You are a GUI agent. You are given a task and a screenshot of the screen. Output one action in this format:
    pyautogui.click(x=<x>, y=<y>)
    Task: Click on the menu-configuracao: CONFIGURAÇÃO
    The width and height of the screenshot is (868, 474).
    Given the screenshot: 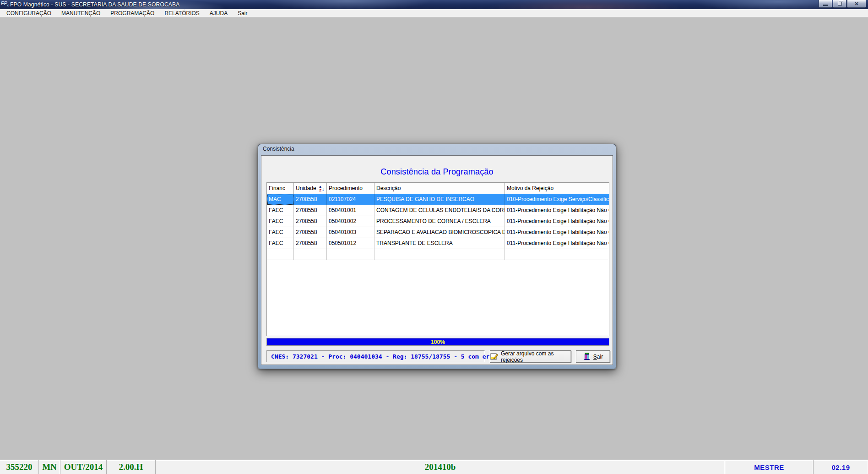 What is the action you would take?
    pyautogui.click(x=29, y=13)
    